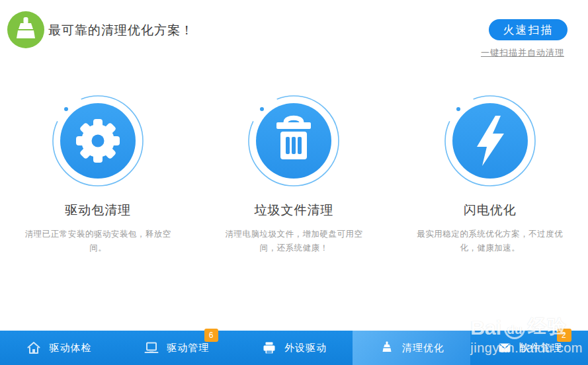  What do you see at coordinates (541, 348) in the screenshot?
I see `tab-label: 软件管理` at bounding box center [541, 348].